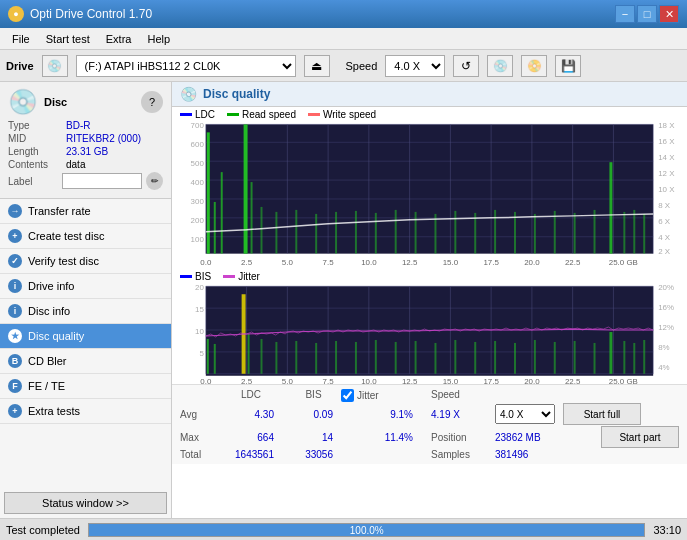  I want to click on bis-legend-label: BIS, so click(203, 276).